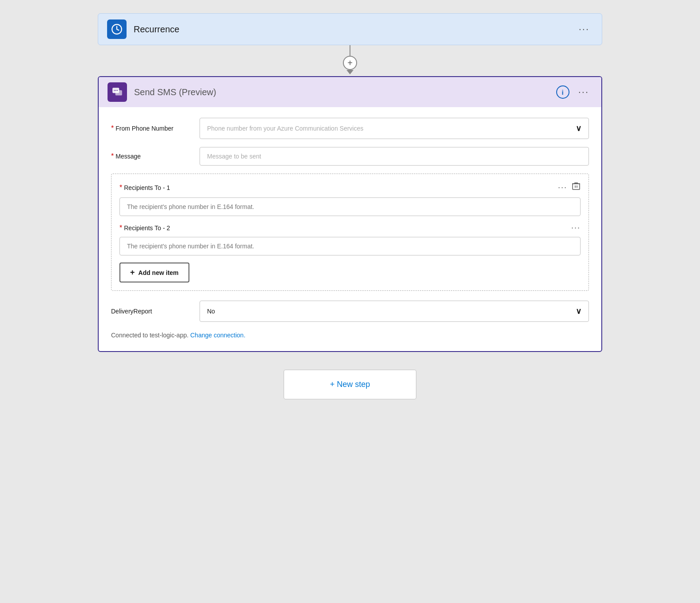 This screenshot has width=700, height=603. I want to click on recurrence-card: Recurrence ···, so click(350, 29).